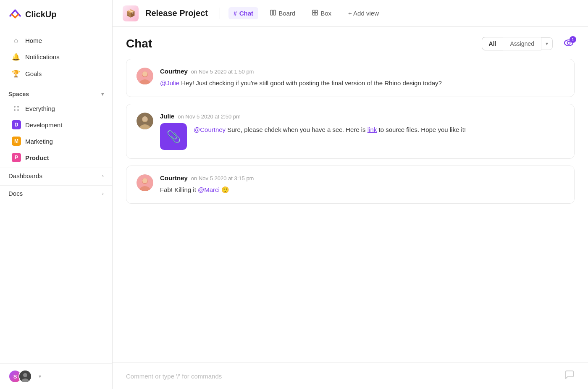 This screenshot has width=588, height=389. What do you see at coordinates (330, 129) in the screenshot?
I see `attachment-text: @Courtney Sure, please chdek when you ha…` at bounding box center [330, 129].